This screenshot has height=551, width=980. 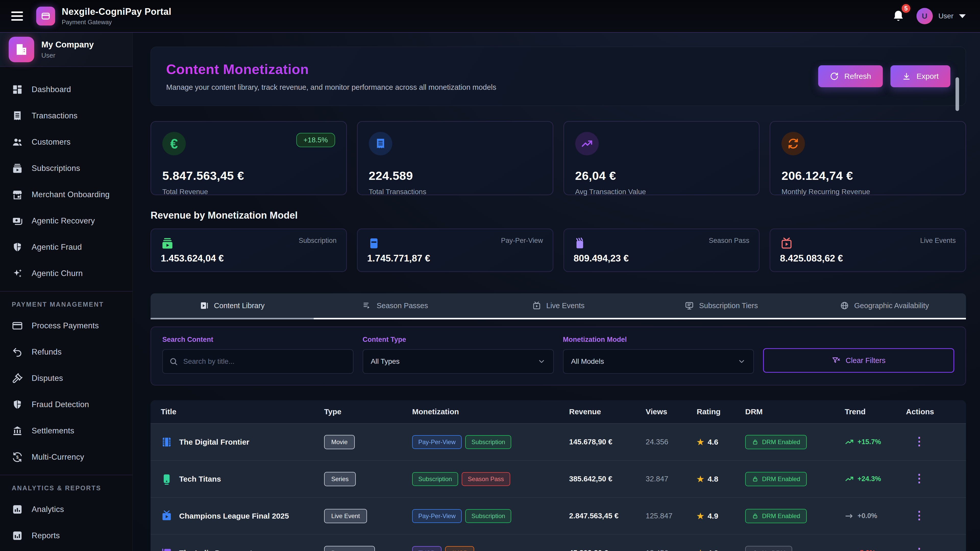 I want to click on tab-live-events: Live Events, so click(x=558, y=306).